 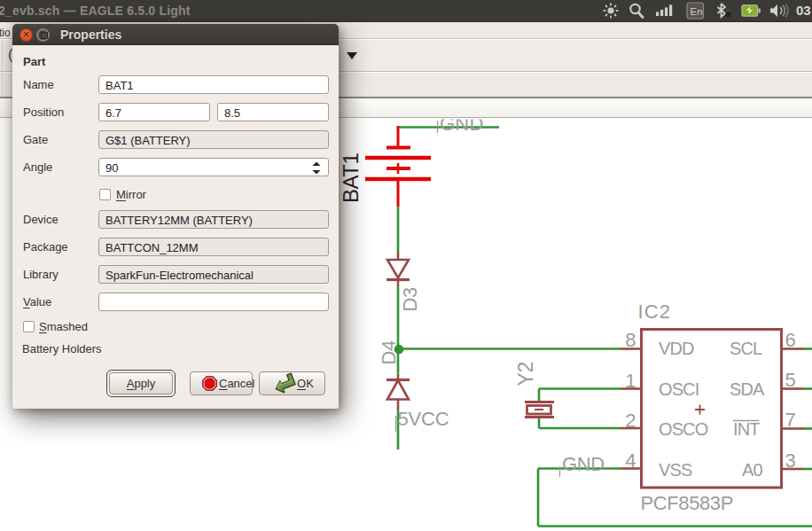 I want to click on svg-text: 3, so click(x=791, y=461).